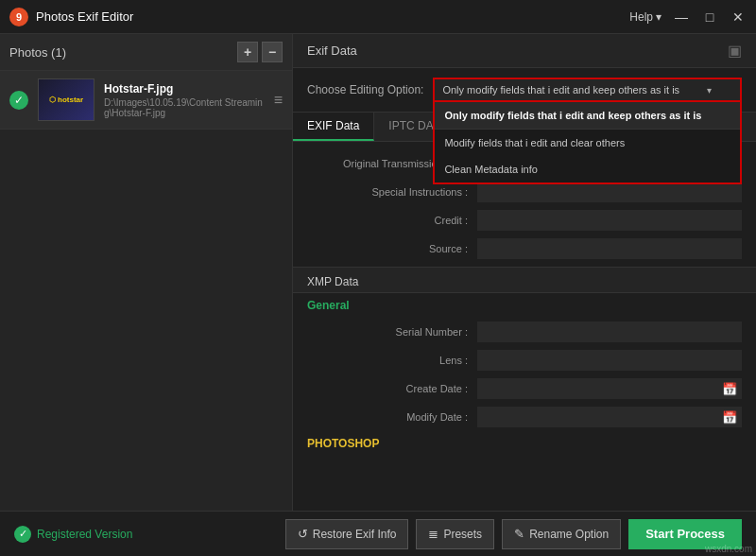 The height and width of the screenshot is (556, 756). What do you see at coordinates (610, 389) in the screenshot?
I see `field-input-create-date-wrapper: 📅` at bounding box center [610, 389].